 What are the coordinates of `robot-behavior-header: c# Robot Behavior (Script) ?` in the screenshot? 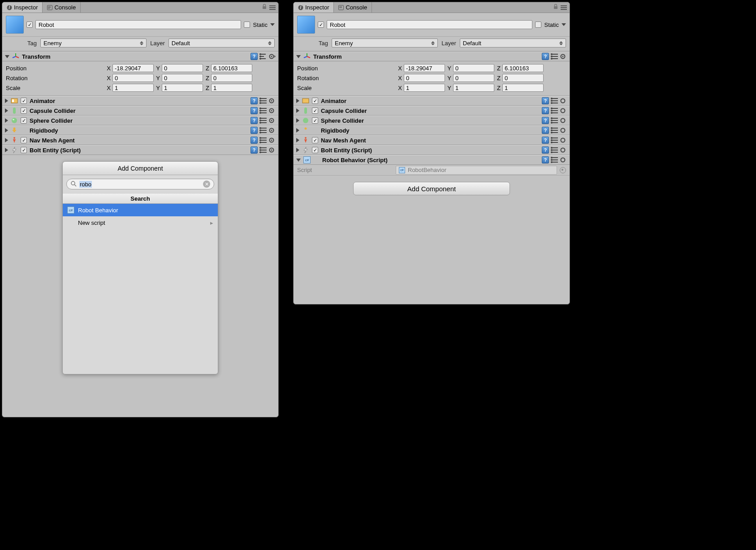 It's located at (432, 160).